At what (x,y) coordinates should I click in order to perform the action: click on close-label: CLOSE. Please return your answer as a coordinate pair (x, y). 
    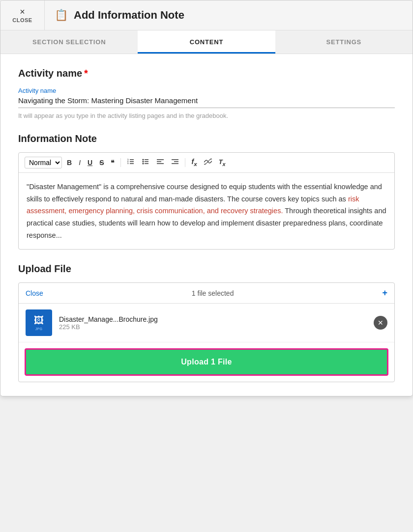
    Looking at the image, I should click on (22, 20).